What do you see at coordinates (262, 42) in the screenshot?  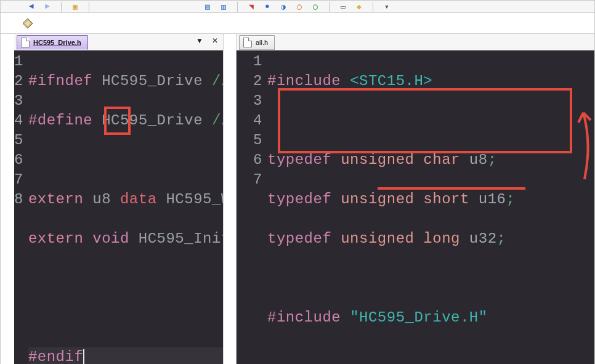 I see `tab-label: all.h` at bounding box center [262, 42].